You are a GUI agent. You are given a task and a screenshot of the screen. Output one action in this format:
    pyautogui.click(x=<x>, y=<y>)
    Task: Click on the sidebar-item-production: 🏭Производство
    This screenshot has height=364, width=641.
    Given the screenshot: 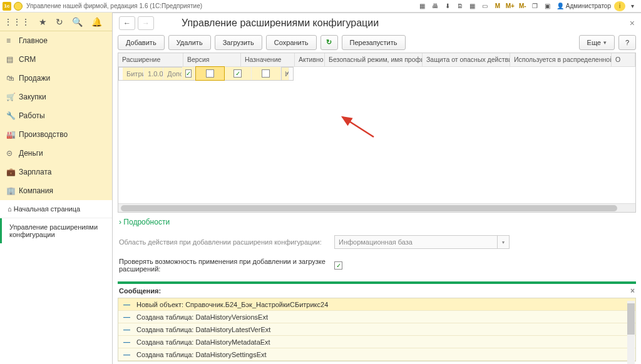 What is the action you would take?
    pyautogui.click(x=56, y=134)
    